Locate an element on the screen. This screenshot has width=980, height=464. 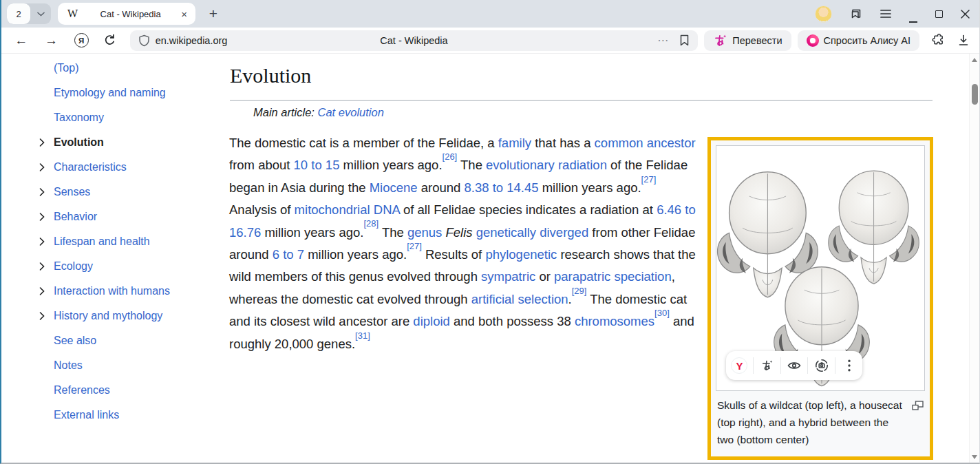
translate-image-button is located at coordinates (767, 366).